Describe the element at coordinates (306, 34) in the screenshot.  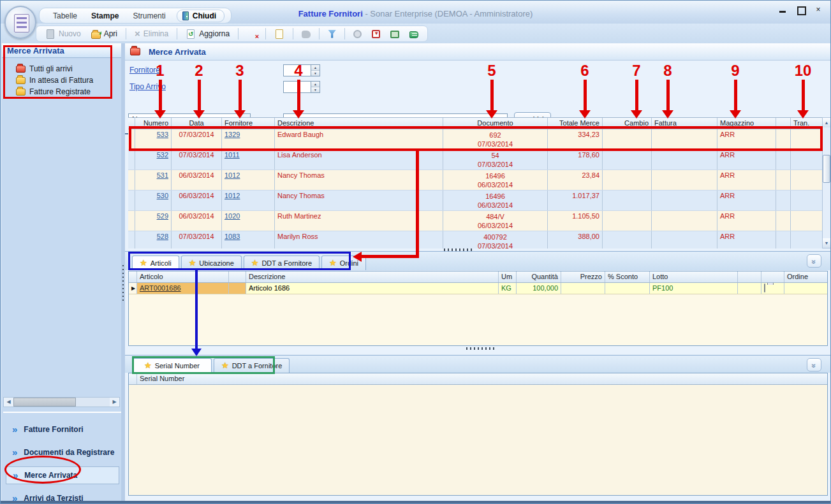
I see `stamp-button` at that location.